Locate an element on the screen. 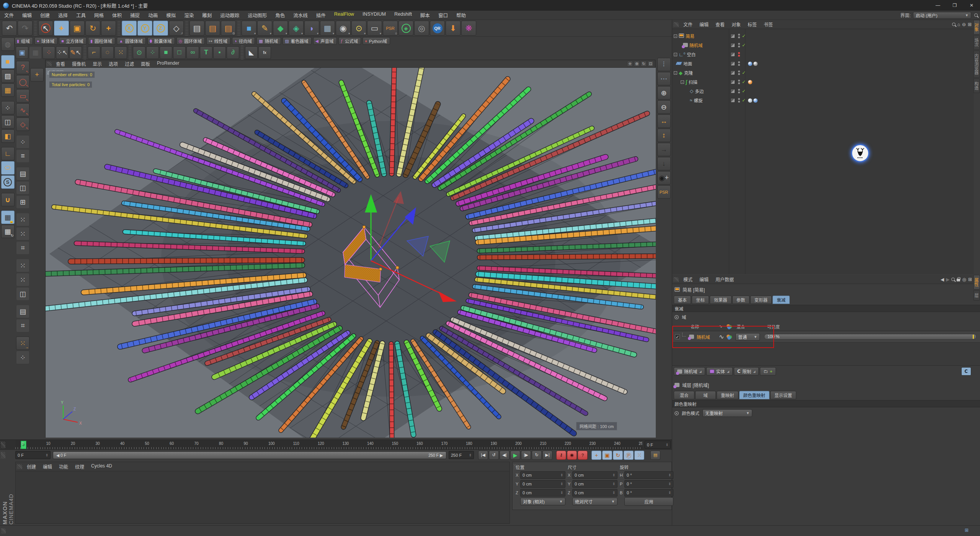 The image size is (980, 536). menu-item-3: 纹理 is located at coordinates (80, 466).